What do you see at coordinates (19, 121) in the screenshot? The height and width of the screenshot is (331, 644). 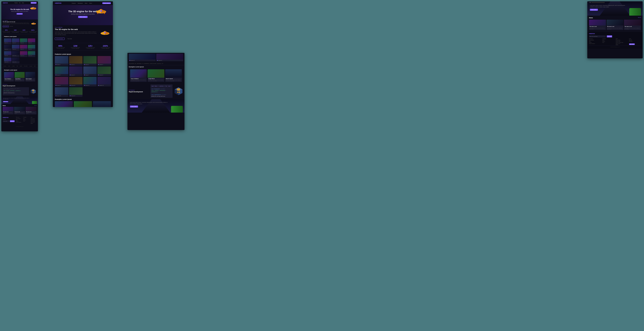 I see `footer-link-support-small: Support` at bounding box center [19, 121].